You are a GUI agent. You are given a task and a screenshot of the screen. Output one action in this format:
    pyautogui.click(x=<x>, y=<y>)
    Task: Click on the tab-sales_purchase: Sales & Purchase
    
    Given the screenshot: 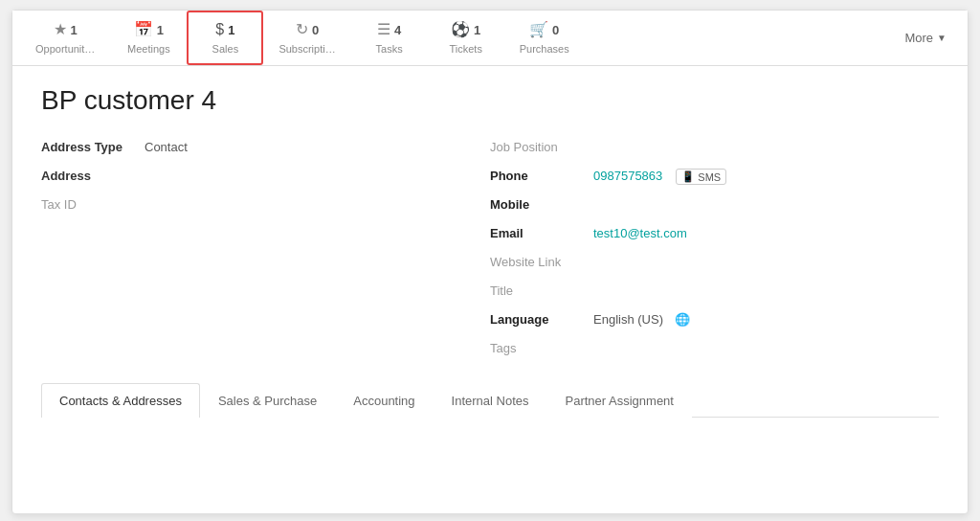 What is the action you would take?
    pyautogui.click(x=268, y=400)
    